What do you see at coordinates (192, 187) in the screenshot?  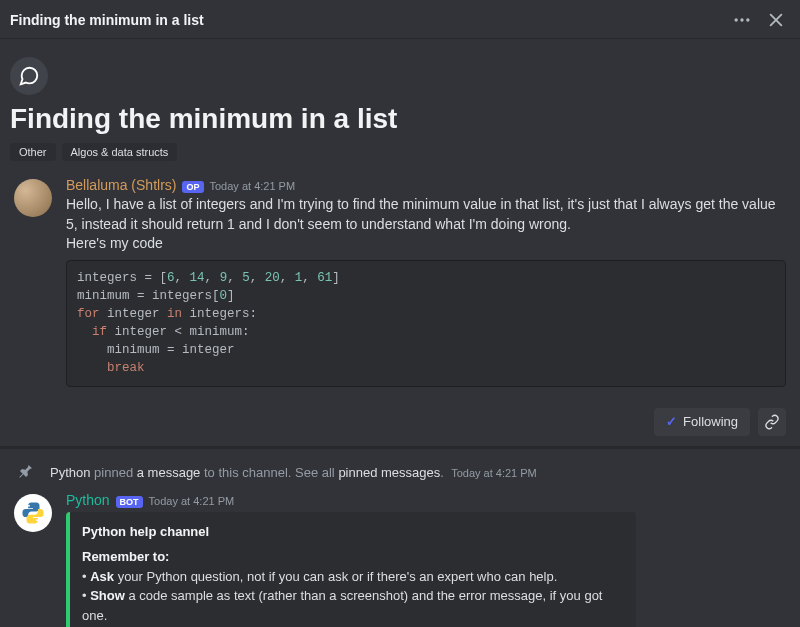 I see `op-badge: OP` at bounding box center [192, 187].